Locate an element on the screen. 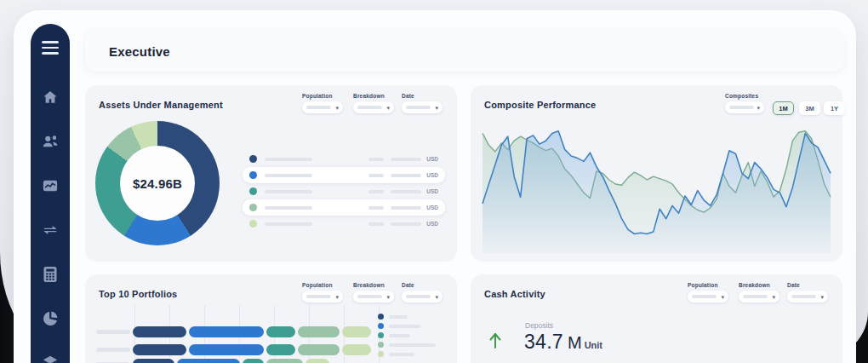  range-button-1m: 1M is located at coordinates (783, 108).